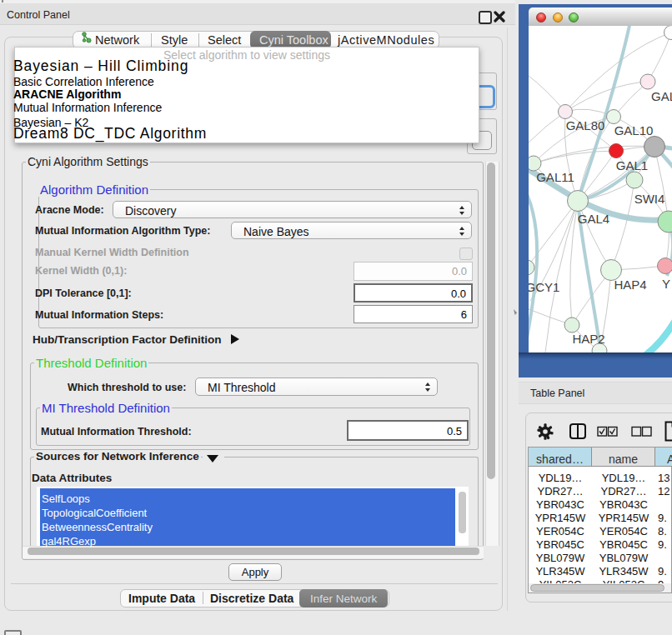 The image size is (672, 635). I want to click on svg-text: GAL1, so click(632, 165).